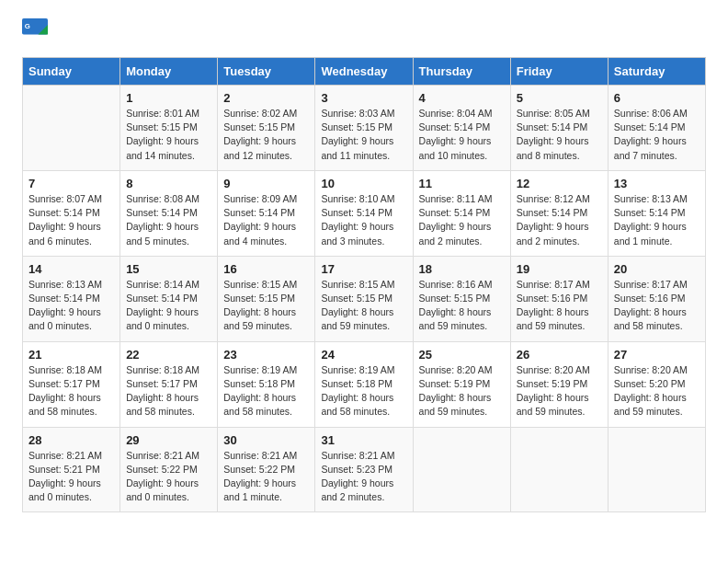 The width and height of the screenshot is (728, 563). I want to click on day-number: 19, so click(559, 269).